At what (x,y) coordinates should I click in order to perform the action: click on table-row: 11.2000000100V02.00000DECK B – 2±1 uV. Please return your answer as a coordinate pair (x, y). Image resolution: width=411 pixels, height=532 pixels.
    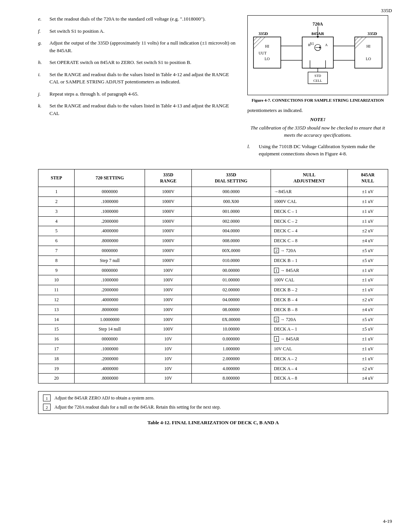
    Looking at the image, I should click on (213, 290).